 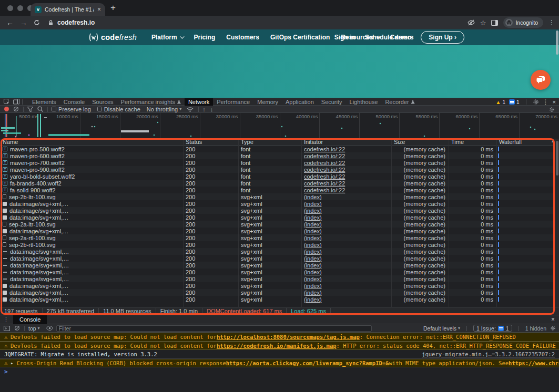 I want to click on record-network-log-icon, so click(x=6, y=109).